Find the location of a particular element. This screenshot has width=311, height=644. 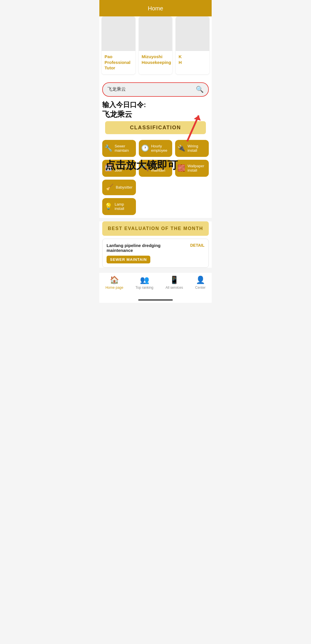

ranking-icon: 👥 is located at coordinates (145, 280).